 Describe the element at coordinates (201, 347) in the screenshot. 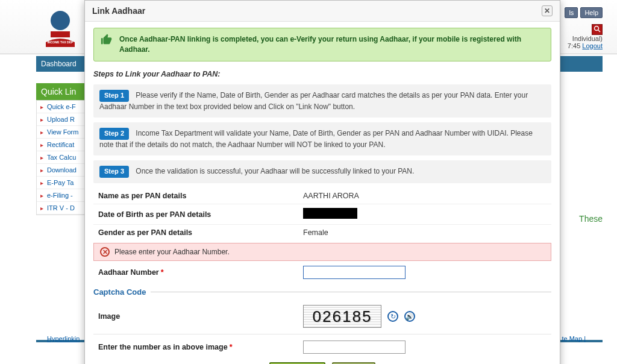

I see `captcha-input-label: Enter the number as in above image*` at that location.